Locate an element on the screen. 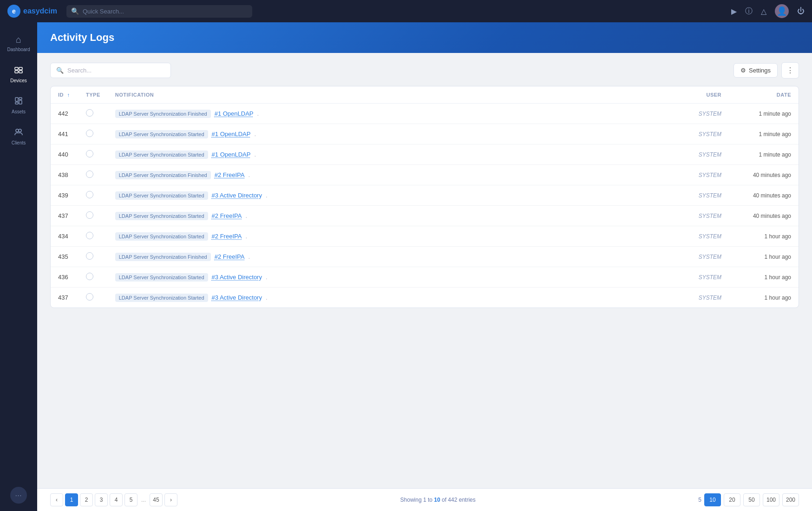 This screenshot has height=511, width=812. settings-icon: ⚙ is located at coordinates (743, 71).